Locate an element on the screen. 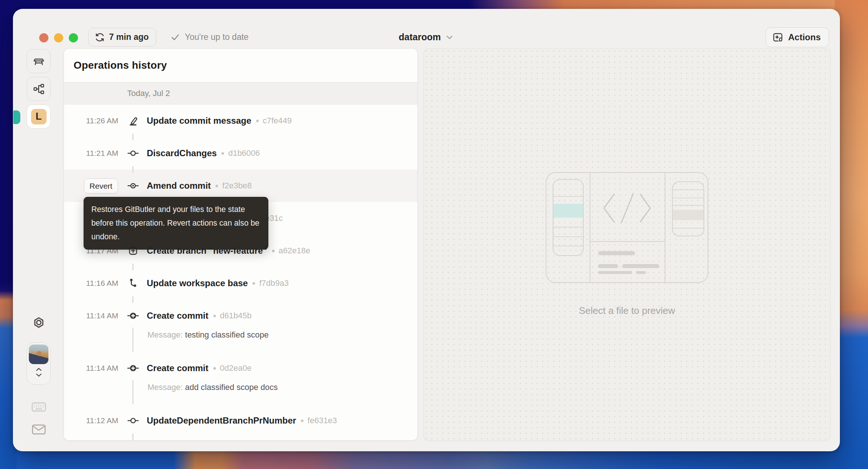 This screenshot has width=868, height=469. revert-button: Revert is located at coordinates (101, 186).